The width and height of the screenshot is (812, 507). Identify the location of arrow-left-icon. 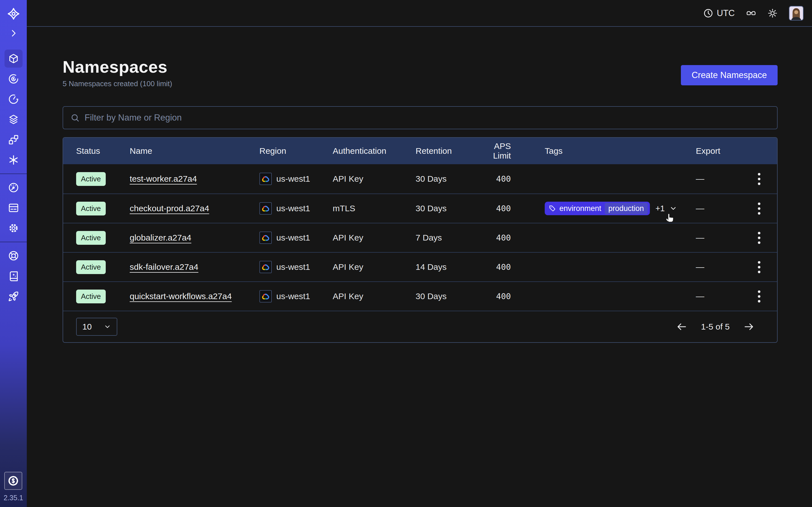
(682, 327).